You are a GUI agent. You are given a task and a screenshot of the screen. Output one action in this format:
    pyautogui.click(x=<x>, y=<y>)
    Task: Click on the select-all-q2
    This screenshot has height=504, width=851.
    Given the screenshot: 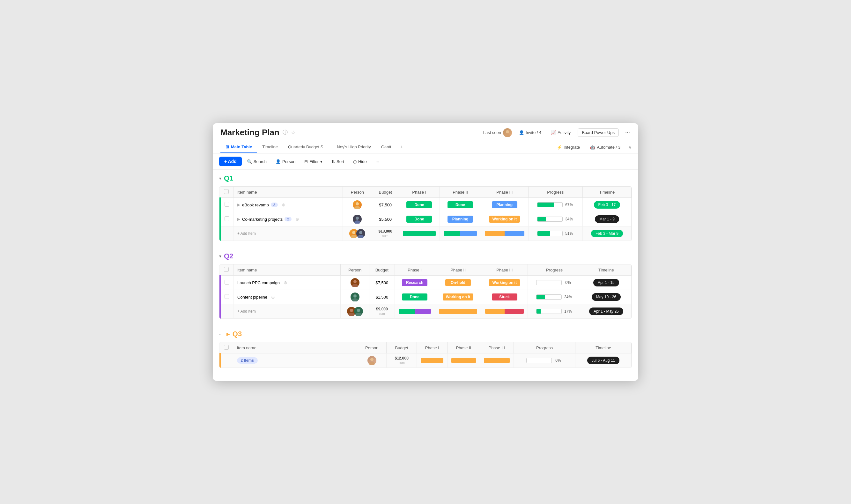 What is the action you would take?
    pyautogui.click(x=226, y=269)
    